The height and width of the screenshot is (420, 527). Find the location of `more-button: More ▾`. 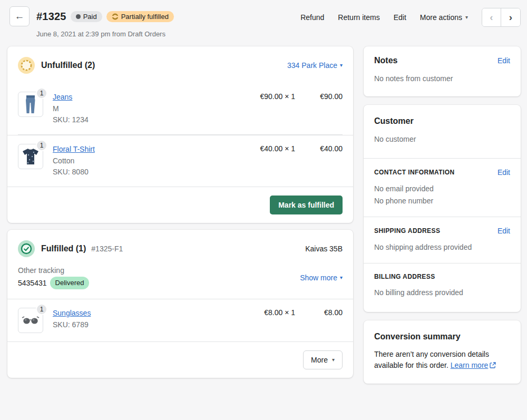

more-button: More ▾ is located at coordinates (323, 360).